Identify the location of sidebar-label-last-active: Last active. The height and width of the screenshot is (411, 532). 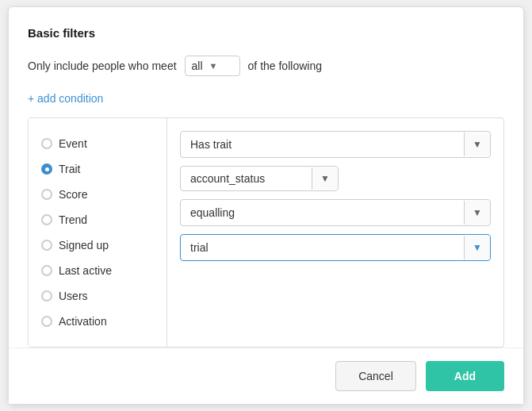
(86, 271).